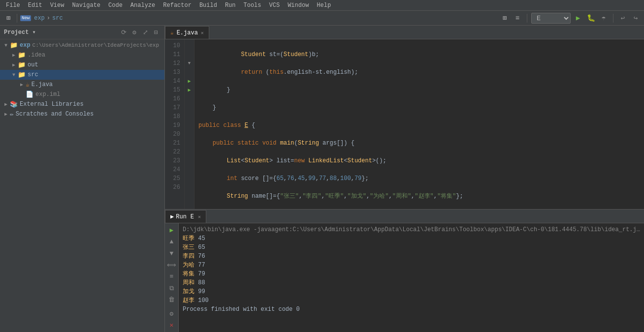 The height and width of the screenshot is (332, 644). I want to click on tree-arrow-scratches: ▶, so click(6, 114).